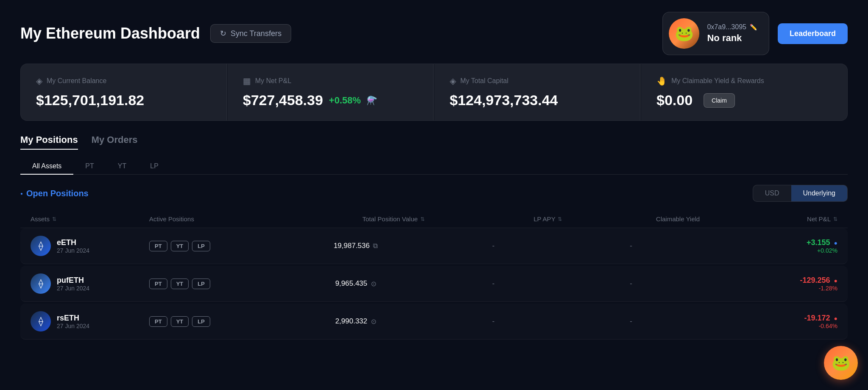  What do you see at coordinates (434, 219) in the screenshot?
I see `table-head: Assets ⇅ Active Positions Total Position…` at bounding box center [434, 219].